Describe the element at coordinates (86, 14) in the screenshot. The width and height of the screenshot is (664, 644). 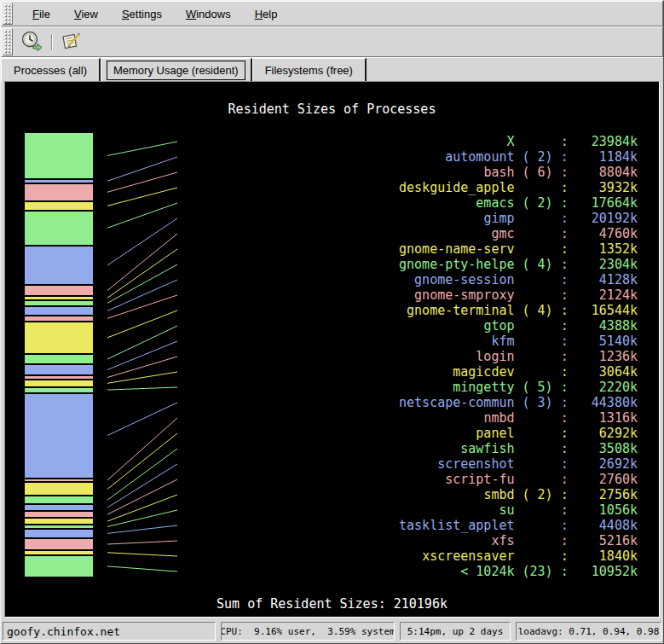
I see `menu-view: View` at that location.